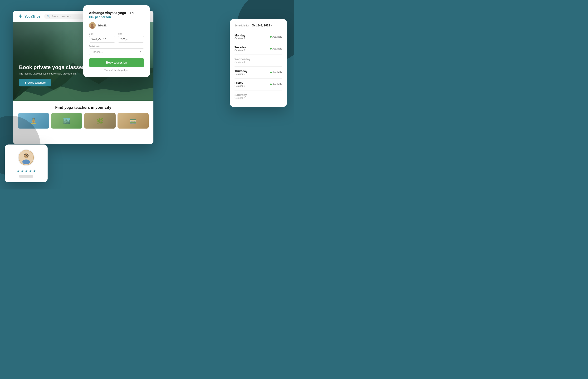 This screenshot has height=379, width=588. I want to click on schedule-item-thursday: Thursday October 5 Available, so click(258, 73).